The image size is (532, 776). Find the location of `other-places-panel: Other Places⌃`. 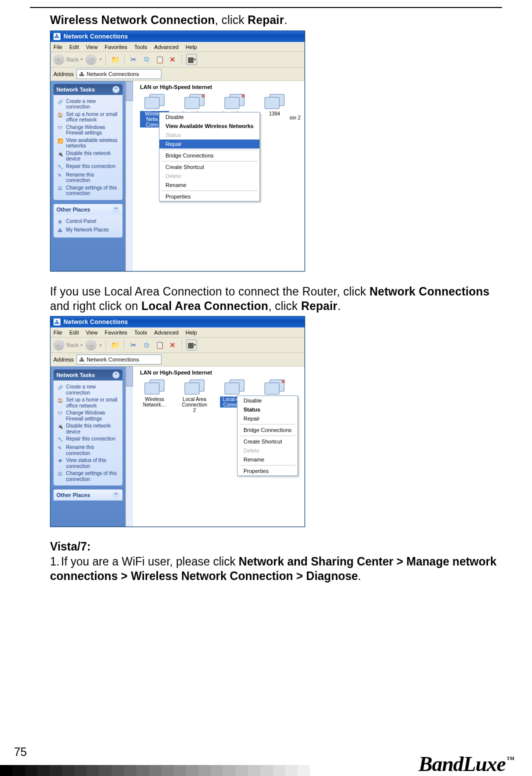

other-places-panel: Other Places⌃ is located at coordinates (88, 495).